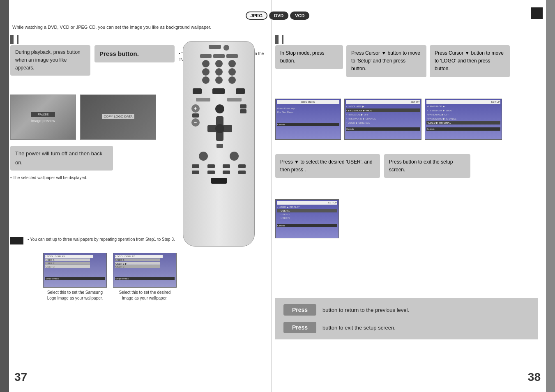  Describe the element at coordinates (75, 295) in the screenshot. I see `screenshot-label-1: Select this to set the Samsung Logo imag…` at that location.